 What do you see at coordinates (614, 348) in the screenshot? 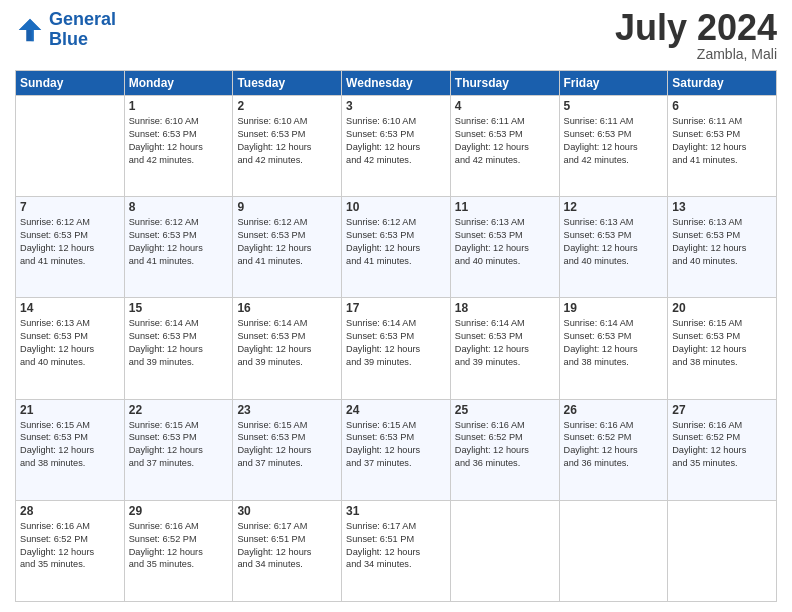
I see `calendar-cell: 19Sunrise: 6:14 AM Sunset: 6:53 PM Dayli…` at bounding box center [614, 348].